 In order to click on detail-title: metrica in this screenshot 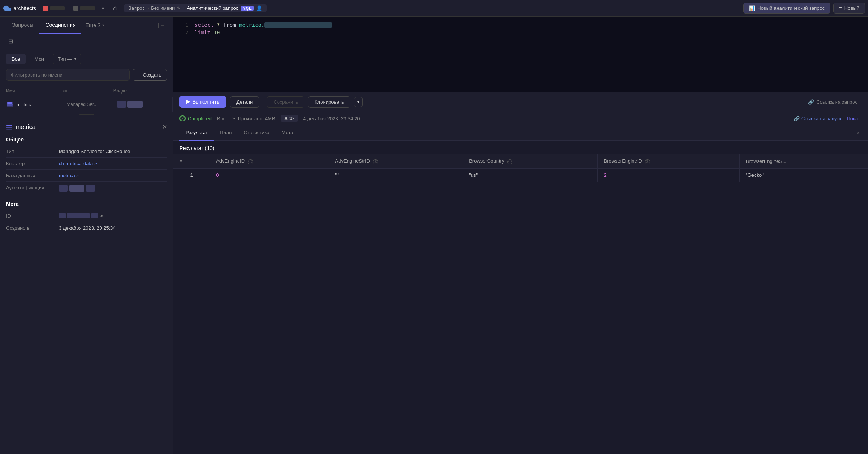, I will do `click(21, 127)`.